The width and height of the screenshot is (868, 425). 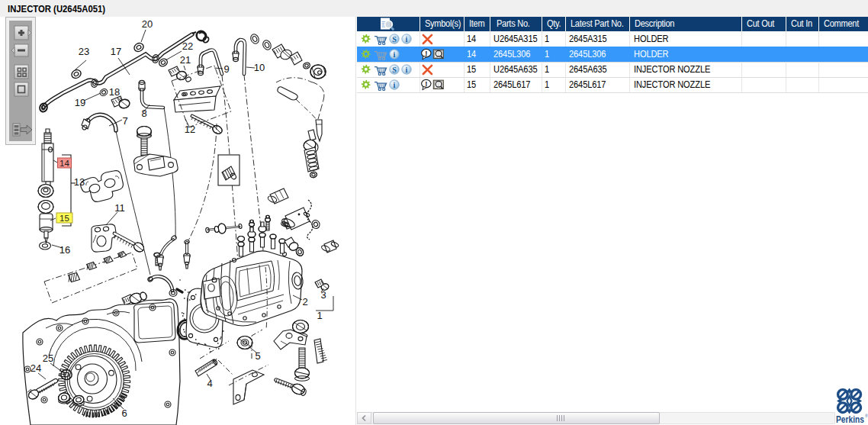 What do you see at coordinates (84, 52) in the screenshot?
I see `svg-text: 23` at bounding box center [84, 52].